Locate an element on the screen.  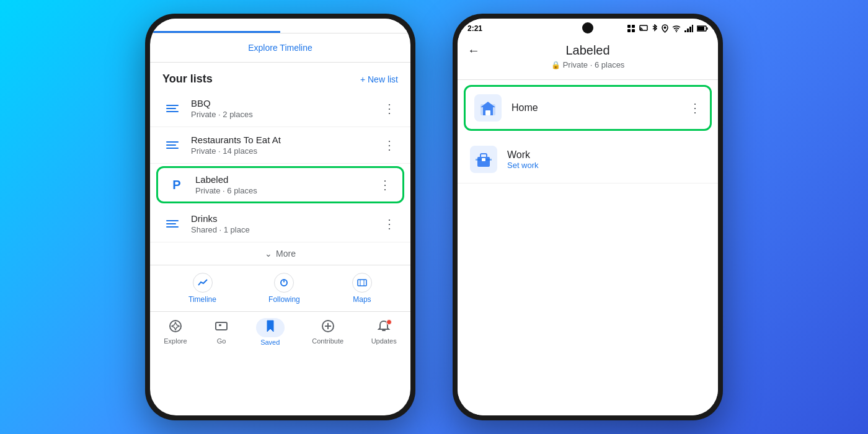
list-item-restaurants: Restaurants To Eat At Private · 14 place… is located at coordinates (280, 145).